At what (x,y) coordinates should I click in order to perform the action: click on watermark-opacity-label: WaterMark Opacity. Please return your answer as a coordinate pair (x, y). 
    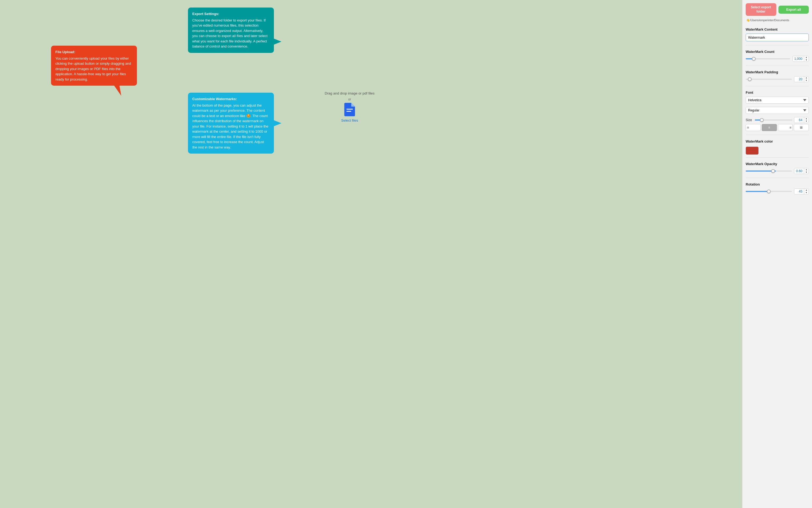
    Looking at the image, I should click on (777, 164).